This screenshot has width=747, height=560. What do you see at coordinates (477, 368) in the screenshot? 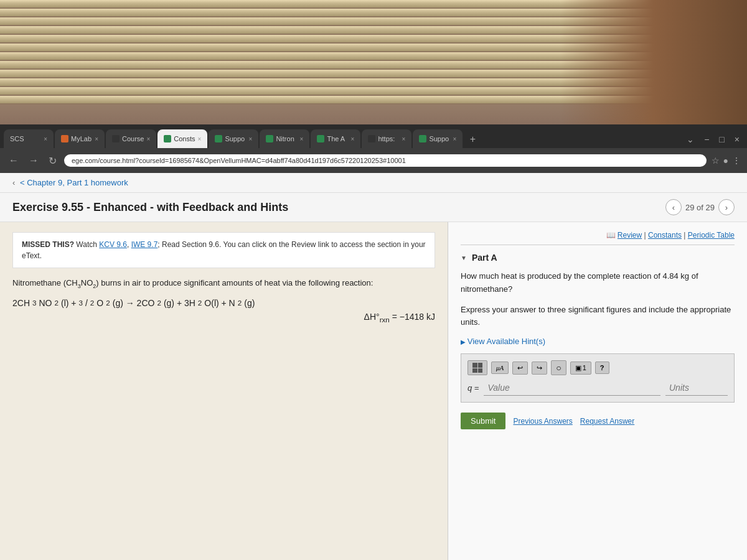
I see `grid-icon` at bounding box center [477, 368].